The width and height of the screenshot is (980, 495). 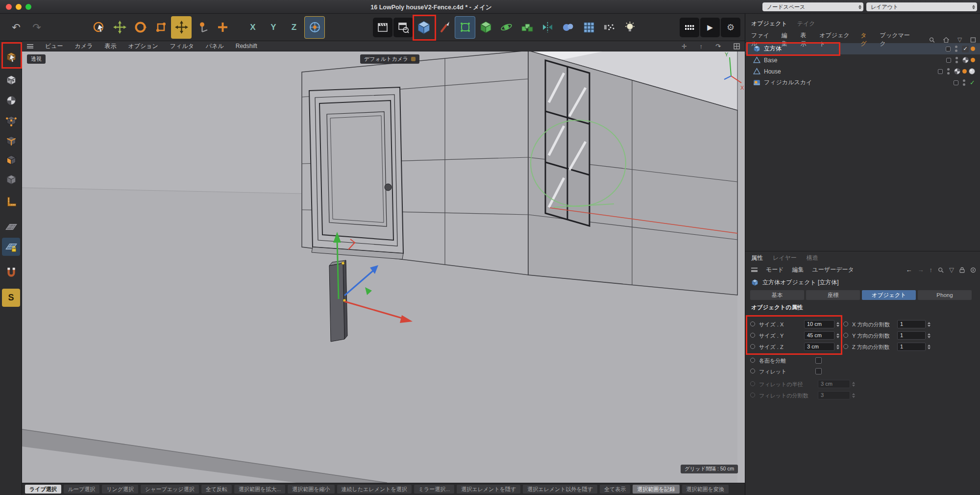 I want to click on target-icon, so click(x=973, y=270).